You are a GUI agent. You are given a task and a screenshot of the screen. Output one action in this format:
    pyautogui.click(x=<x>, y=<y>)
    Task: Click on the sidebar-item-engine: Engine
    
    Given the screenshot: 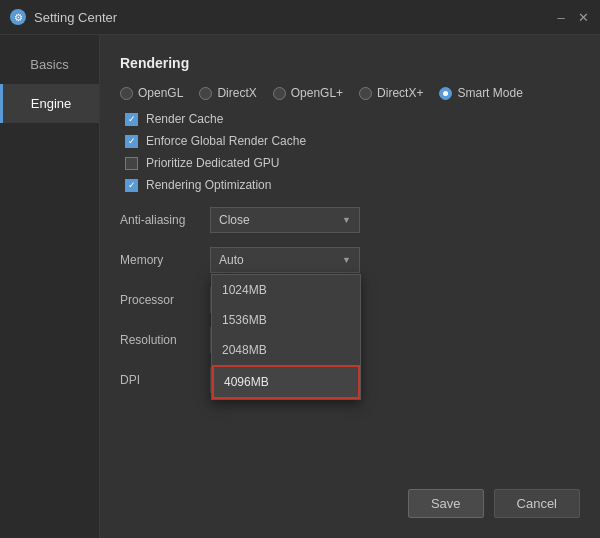 What is the action you would take?
    pyautogui.click(x=50, y=104)
    